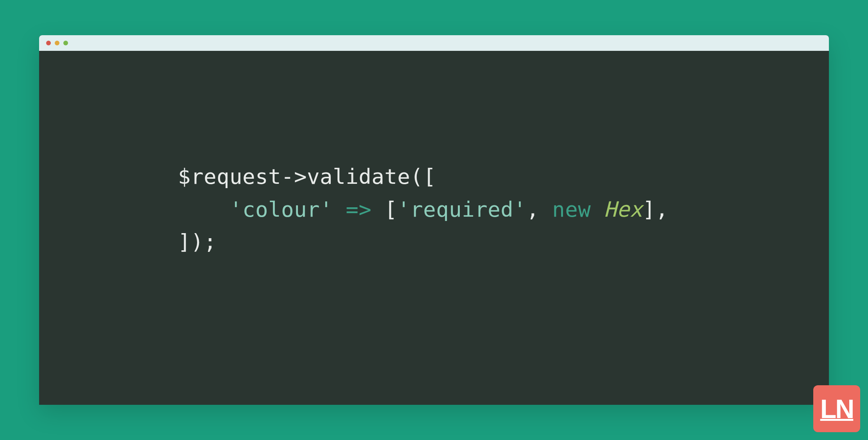  What do you see at coordinates (837, 409) in the screenshot?
I see `logo-badge: LN` at bounding box center [837, 409].